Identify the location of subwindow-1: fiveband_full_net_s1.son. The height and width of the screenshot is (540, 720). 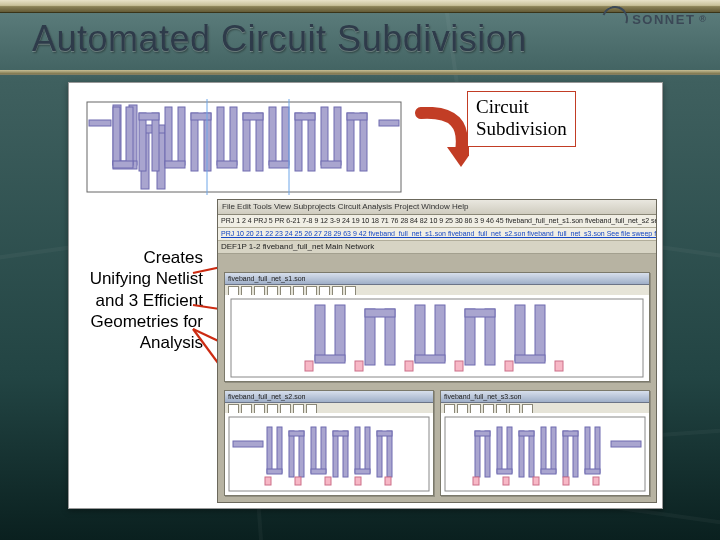
(437, 327).